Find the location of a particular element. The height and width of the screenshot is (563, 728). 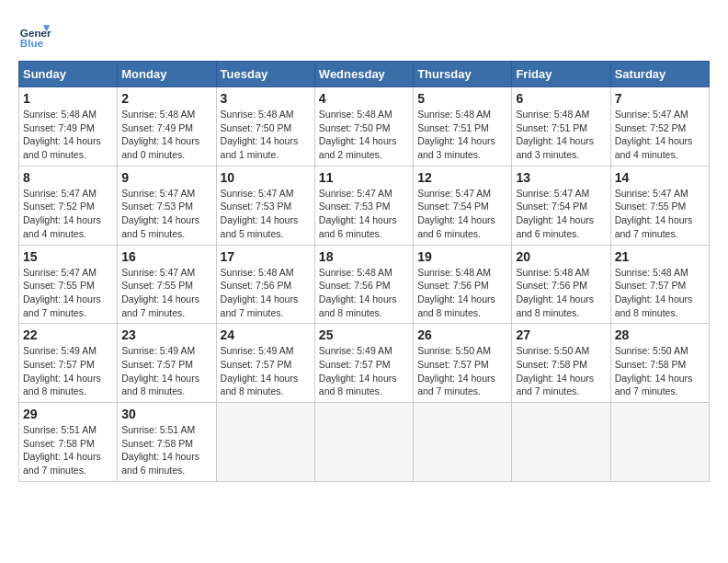

calendar-day-cell: 1 Sunrise: 5:48 AM Sunset: 7:49 PM Dayli… is located at coordinates (68, 127).